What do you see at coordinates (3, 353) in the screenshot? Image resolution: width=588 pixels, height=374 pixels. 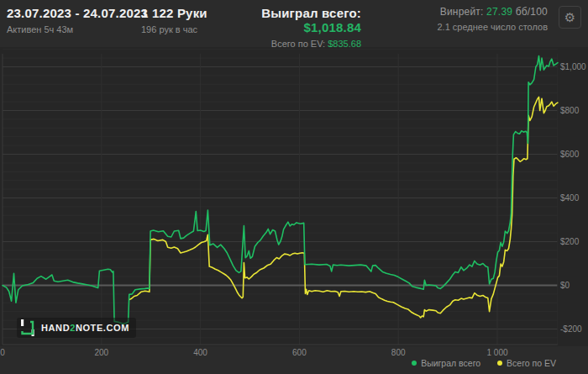 I see `x-tick-label: 0` at bounding box center [3, 353].